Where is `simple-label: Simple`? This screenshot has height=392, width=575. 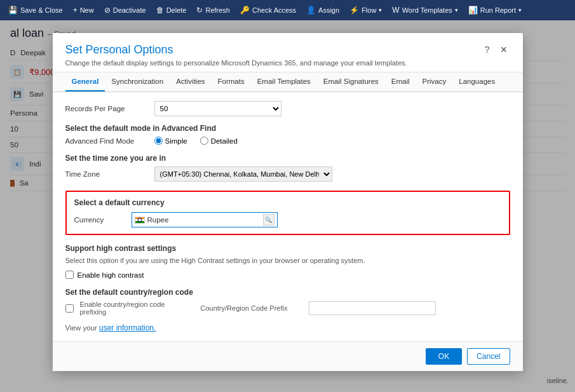 simple-label: Simple is located at coordinates (177, 141).